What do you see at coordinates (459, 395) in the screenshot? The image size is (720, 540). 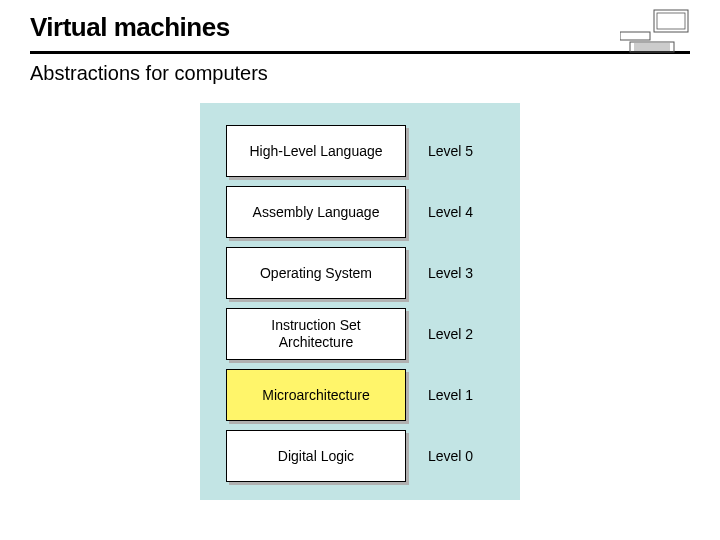 I see `level-label: Level 1` at bounding box center [459, 395].